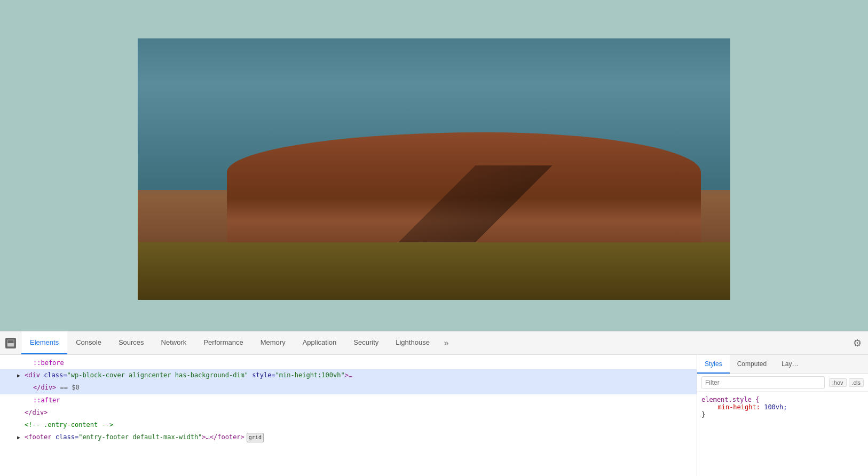 The image size is (868, 476). What do you see at coordinates (348, 438) in the screenshot?
I see `dom-line-footer: ▶ <footer class="entry-footer default-ma…` at bounding box center [348, 438].